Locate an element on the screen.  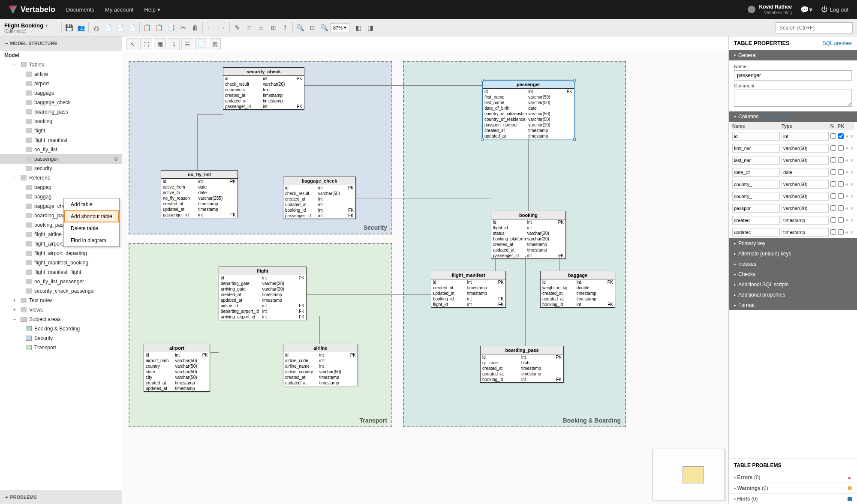
section-columns: Columns+ Add column is located at coordinates (793, 117).